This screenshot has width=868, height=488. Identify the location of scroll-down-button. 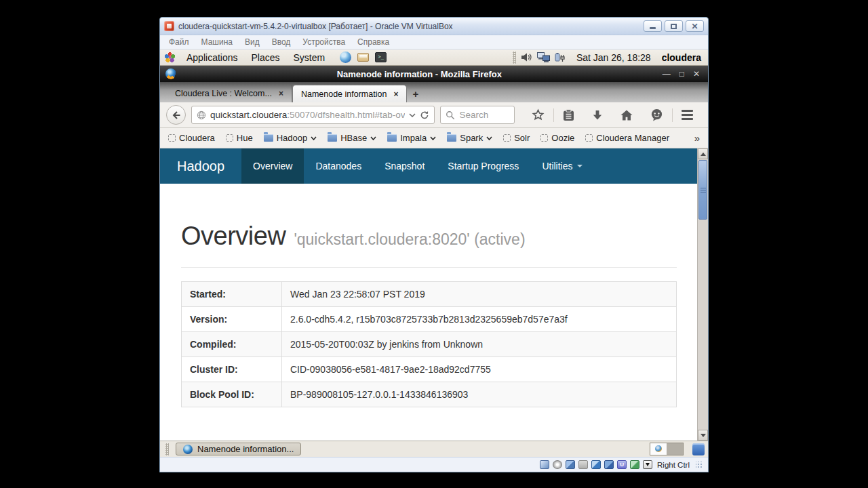
(703, 435).